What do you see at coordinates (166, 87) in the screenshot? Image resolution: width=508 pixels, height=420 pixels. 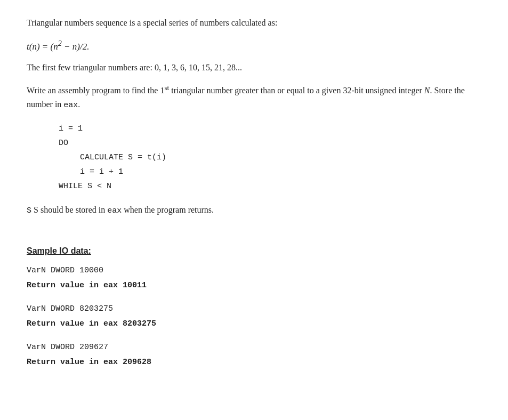 I see `superscript-st: st` at bounding box center [166, 87].